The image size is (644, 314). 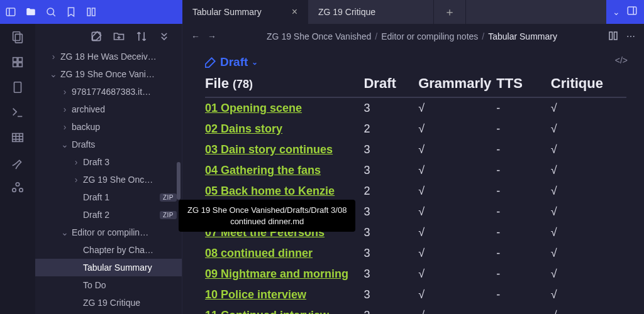 I want to click on close-icon: ×, so click(x=294, y=12).